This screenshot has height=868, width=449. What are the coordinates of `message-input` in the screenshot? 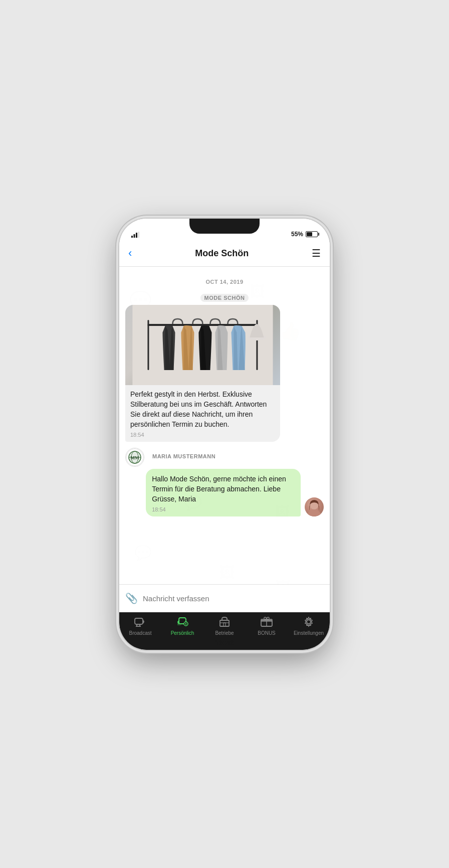 It's located at (234, 598).